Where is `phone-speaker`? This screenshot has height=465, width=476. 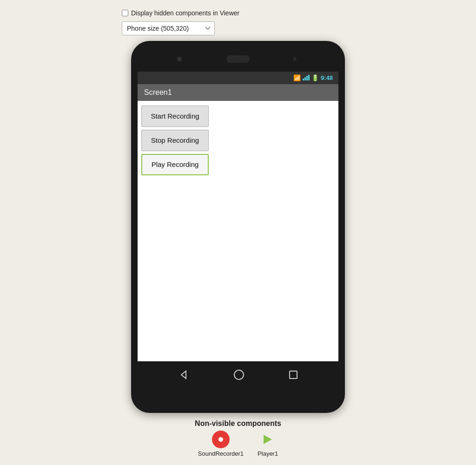 phone-speaker is located at coordinates (238, 59).